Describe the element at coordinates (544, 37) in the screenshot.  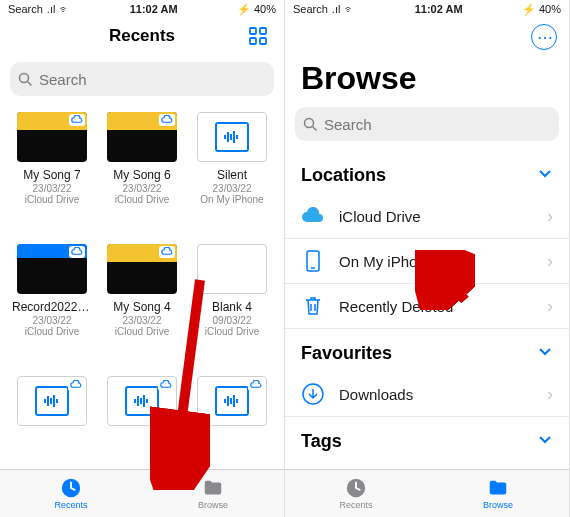
I see `more-icon: ⋯` at that location.